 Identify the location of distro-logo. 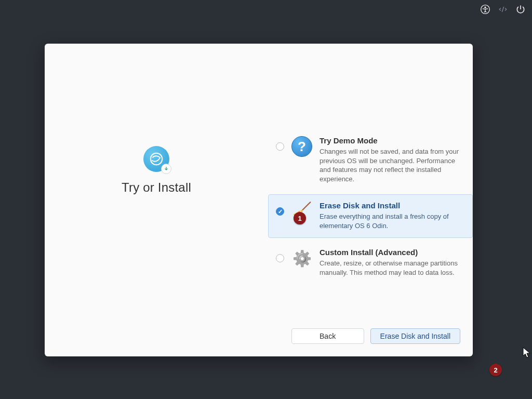
(156, 159).